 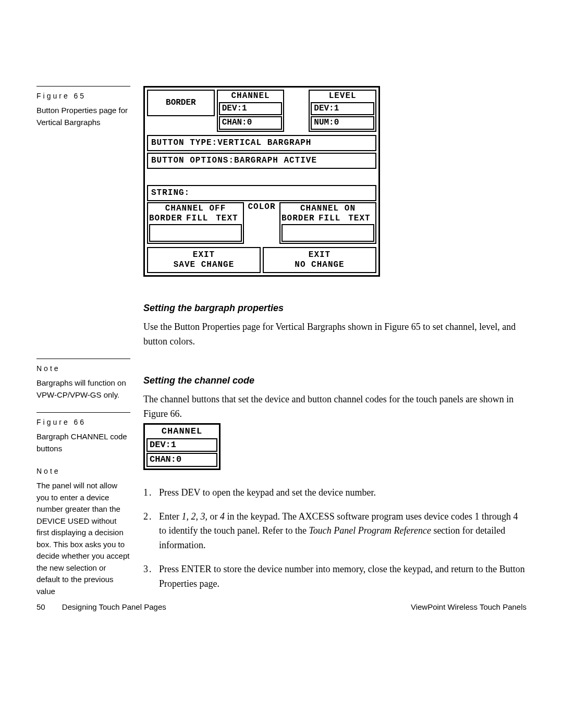 I want to click on paragraph: The channel buttons that set the device …, so click(x=335, y=407).